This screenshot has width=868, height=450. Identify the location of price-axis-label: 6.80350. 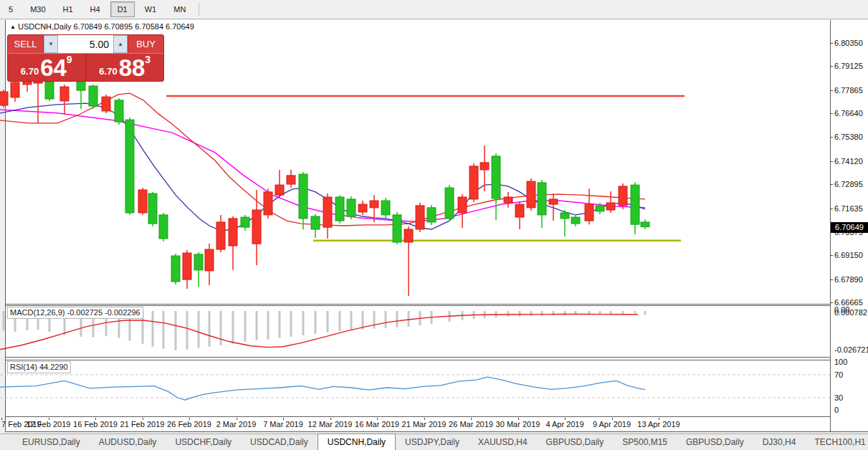
(849, 43).